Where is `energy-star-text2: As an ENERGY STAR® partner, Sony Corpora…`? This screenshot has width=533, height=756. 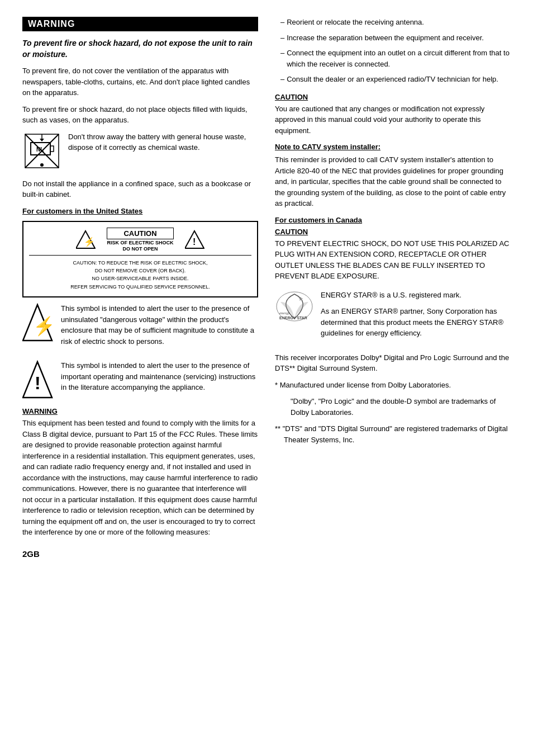
energy-star-text2: As an ENERGY STAR® partner, Sony Corpora… is located at coordinates (416, 322).